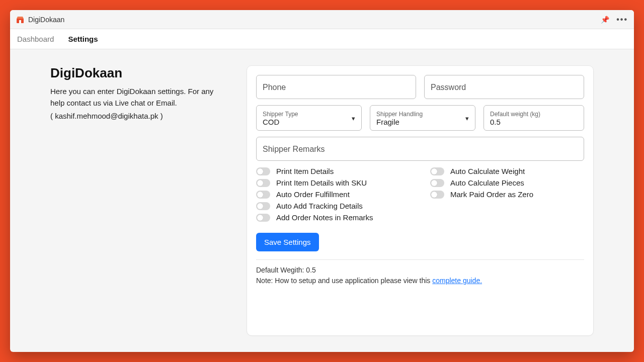 Image resolution: width=644 pixels, height=362 pixels. I want to click on window-title: DigiDokaan, so click(46, 20).